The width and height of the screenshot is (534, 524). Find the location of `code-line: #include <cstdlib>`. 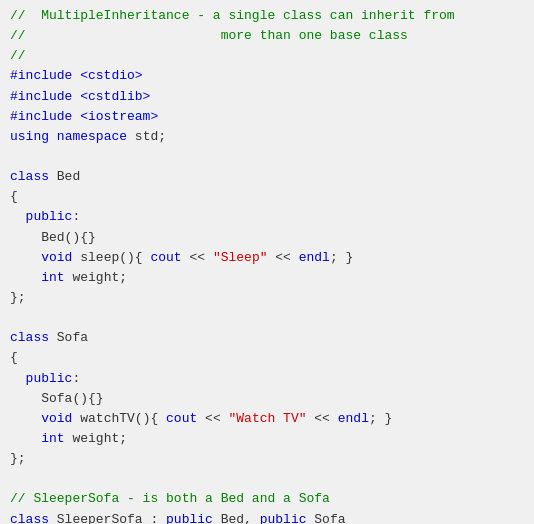

code-line: #include <cstdlib> is located at coordinates (267, 97).